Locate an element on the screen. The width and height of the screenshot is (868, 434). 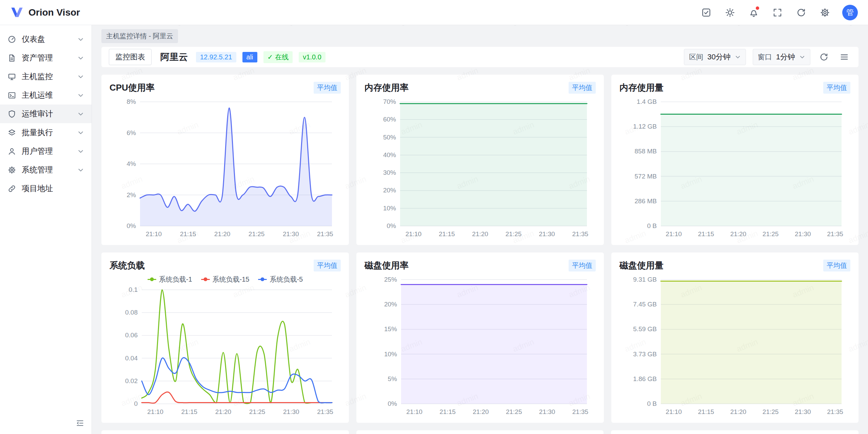
svg-text: 20% is located at coordinates (390, 190).